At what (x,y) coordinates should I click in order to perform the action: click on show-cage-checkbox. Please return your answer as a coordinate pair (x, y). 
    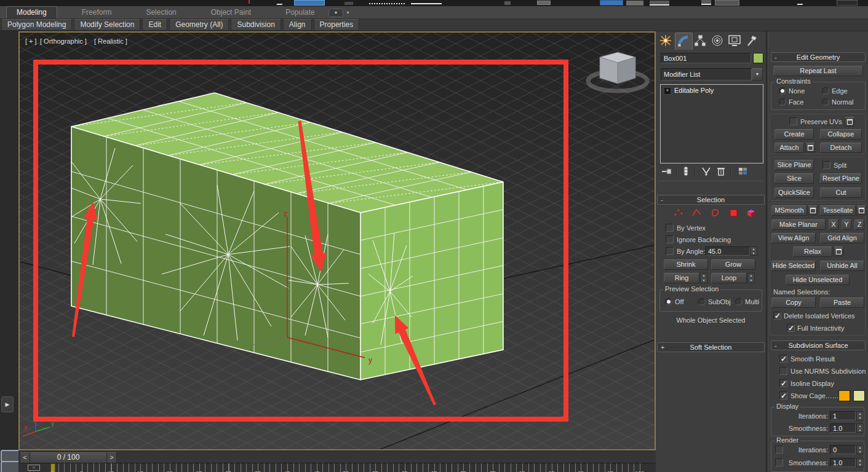
    Looking at the image, I should click on (784, 396).